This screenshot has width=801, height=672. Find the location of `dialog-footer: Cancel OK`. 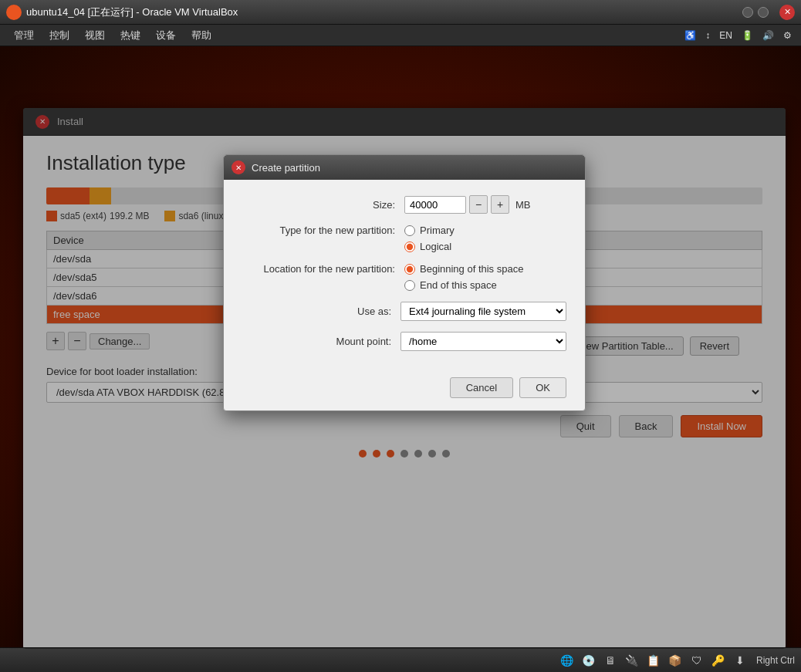

dialog-footer: Cancel OK is located at coordinates (404, 393).